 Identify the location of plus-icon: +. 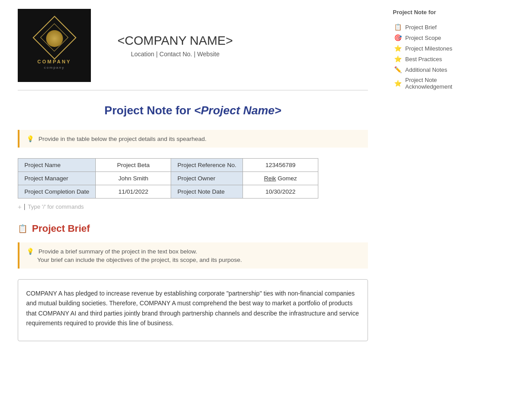
(20, 206).